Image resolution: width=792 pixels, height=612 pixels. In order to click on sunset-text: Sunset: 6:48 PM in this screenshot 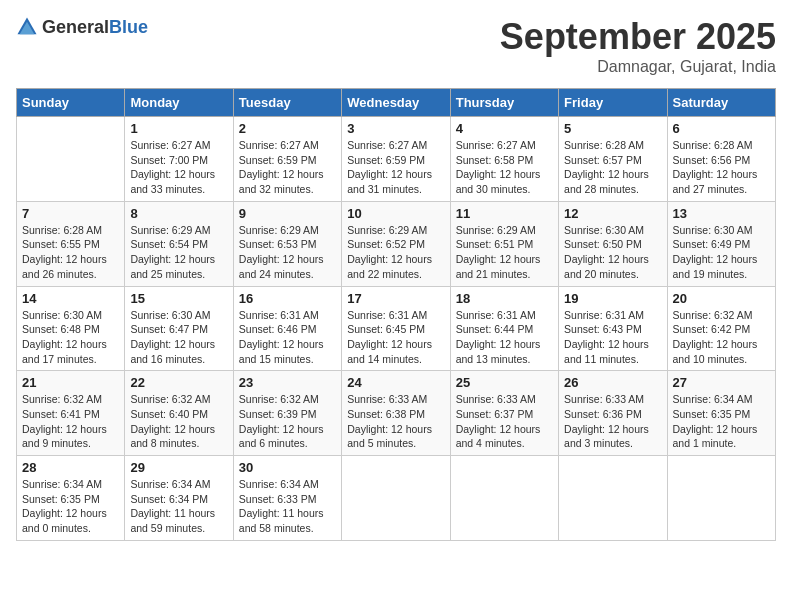, I will do `click(70, 330)`.